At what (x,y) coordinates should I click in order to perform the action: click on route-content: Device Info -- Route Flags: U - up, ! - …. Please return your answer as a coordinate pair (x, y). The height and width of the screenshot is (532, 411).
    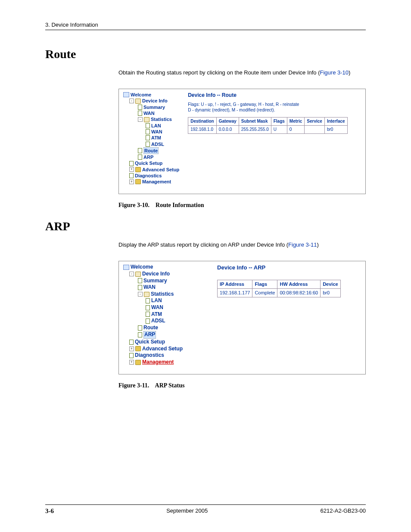
    Looking at the image, I should click on (274, 138).